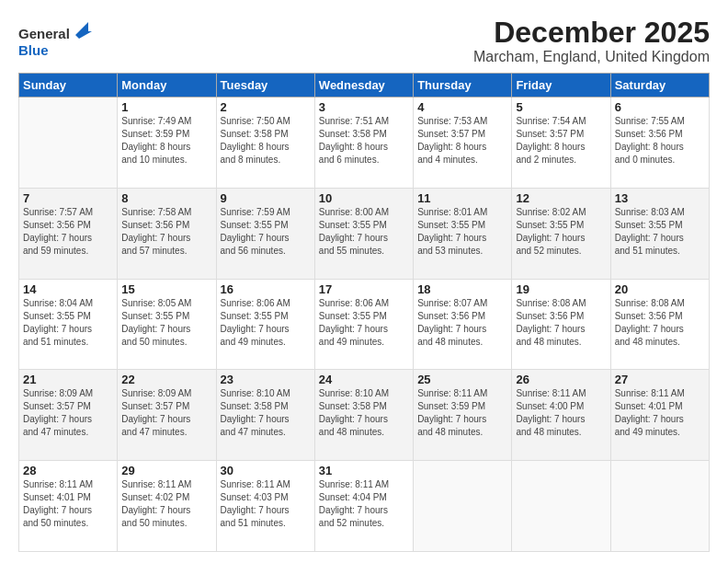 This screenshot has width=728, height=563. What do you see at coordinates (462, 379) in the screenshot?
I see `day-number: 25` at bounding box center [462, 379].